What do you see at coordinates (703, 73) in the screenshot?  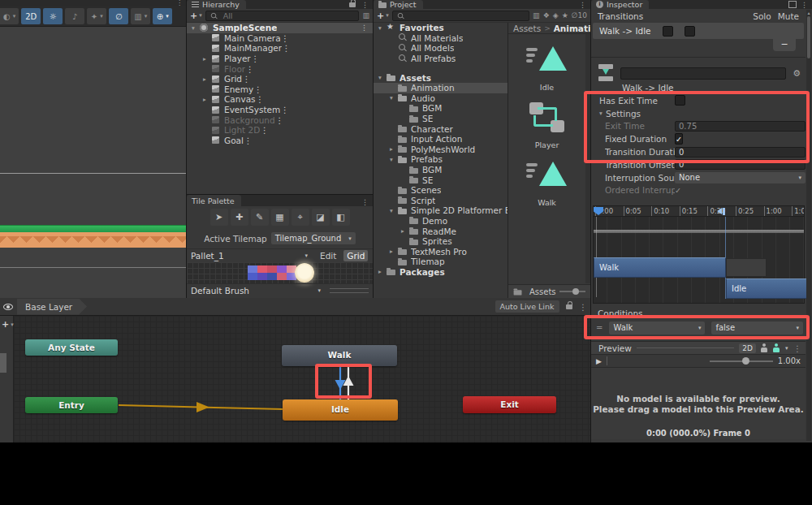 I see `transition-name-field` at bounding box center [703, 73].